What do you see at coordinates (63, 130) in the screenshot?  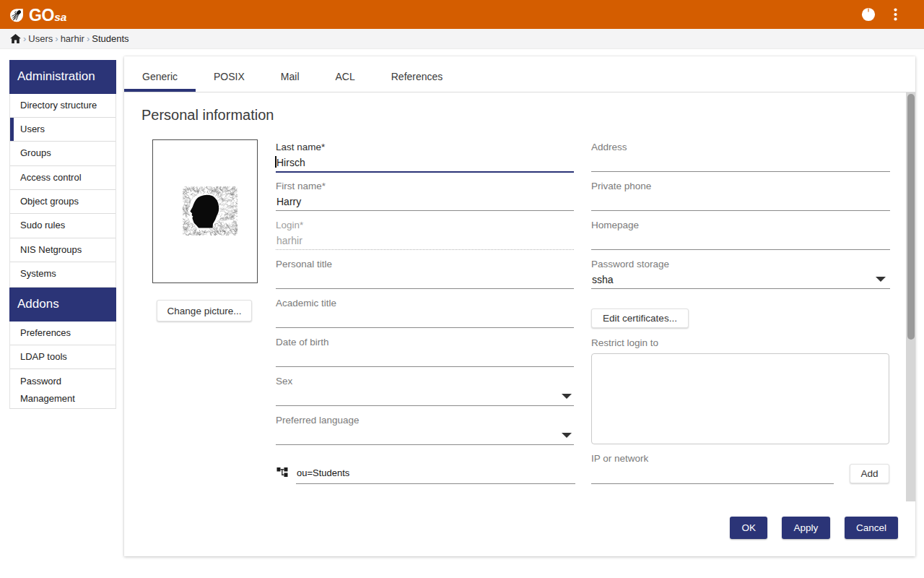 I see `sidebar-item-users: Users` at bounding box center [63, 130].